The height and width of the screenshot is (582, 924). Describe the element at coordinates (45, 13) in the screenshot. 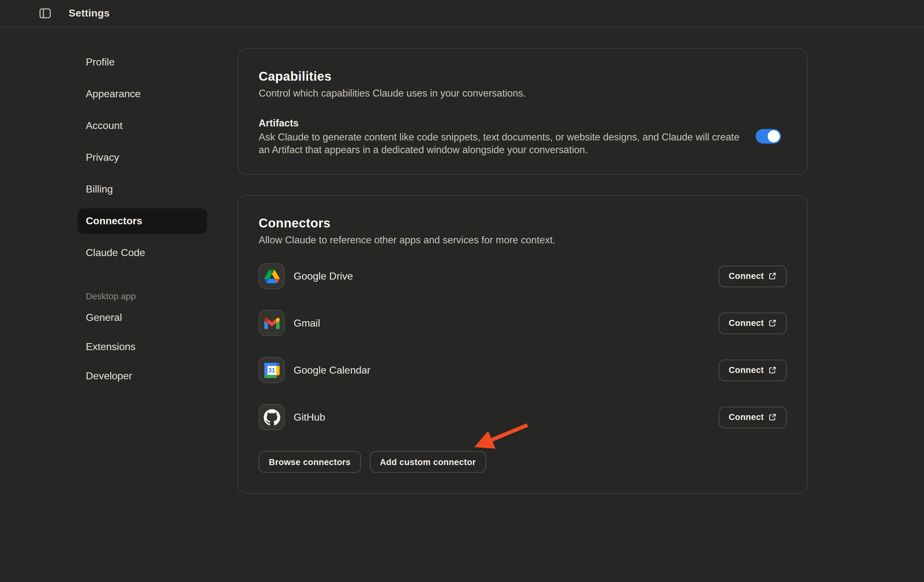

I see `sidebar-toggle-button` at that location.